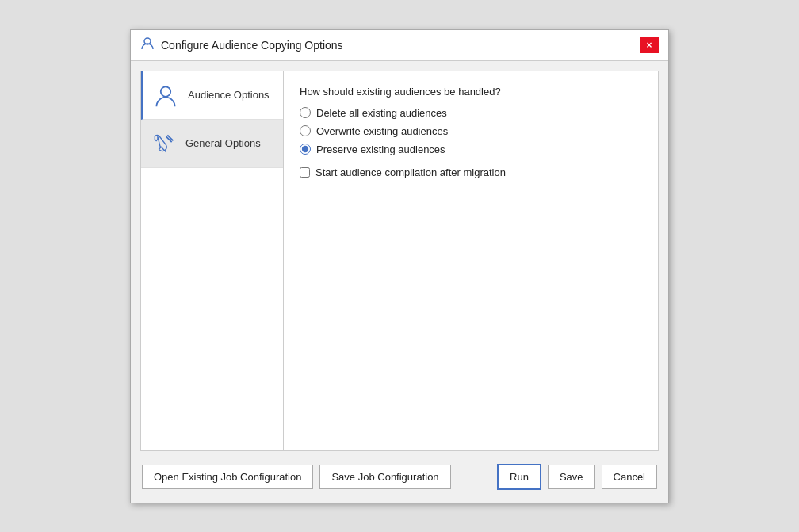 This screenshot has height=532, width=799. What do you see at coordinates (471, 132) in the screenshot?
I see `radio-option-overwrite: Overwrite existing audiences` at bounding box center [471, 132].